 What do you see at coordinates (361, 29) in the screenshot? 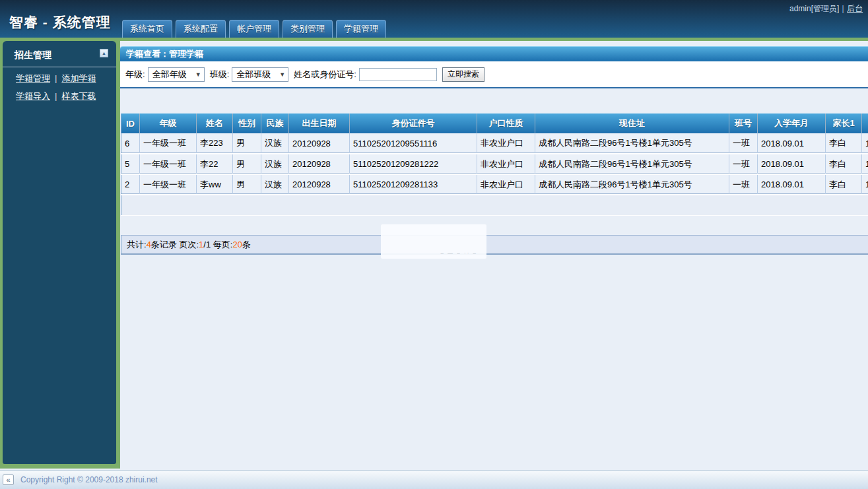
I see `tab-5: 学籍管理` at bounding box center [361, 29].